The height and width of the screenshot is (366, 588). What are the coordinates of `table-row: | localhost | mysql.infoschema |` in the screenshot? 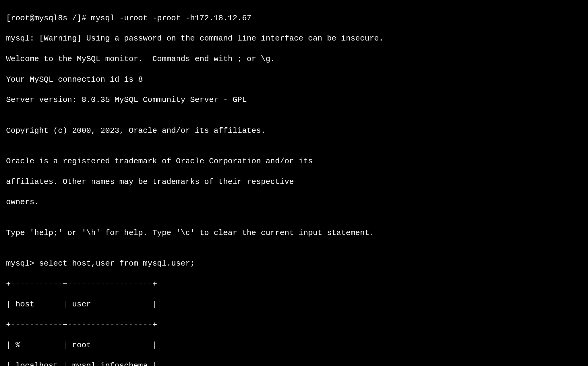 It's located at (294, 364).